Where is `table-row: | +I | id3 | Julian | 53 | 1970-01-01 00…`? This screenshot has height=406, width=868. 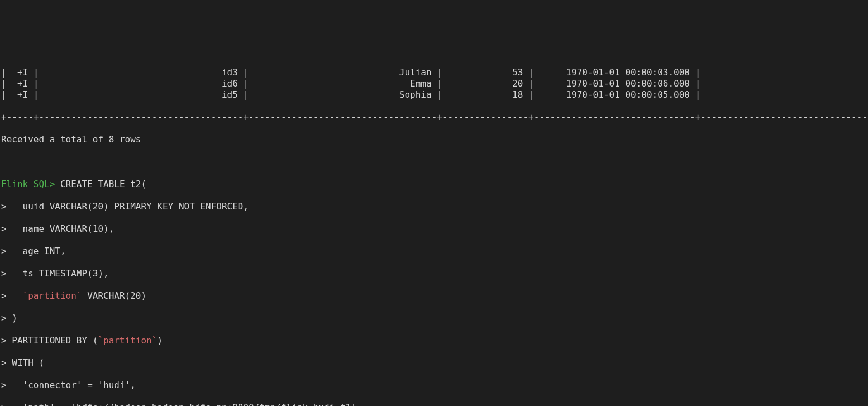 table-row: | +I | id3 | Julian | 53 | 1970-01-01 00… is located at coordinates (434, 73).